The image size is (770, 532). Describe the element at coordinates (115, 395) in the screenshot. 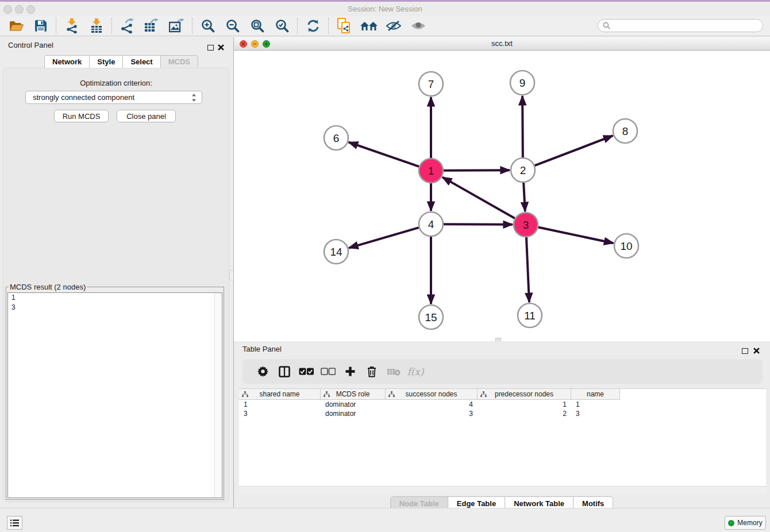

I see `mcds-result-text-area: 13` at that location.